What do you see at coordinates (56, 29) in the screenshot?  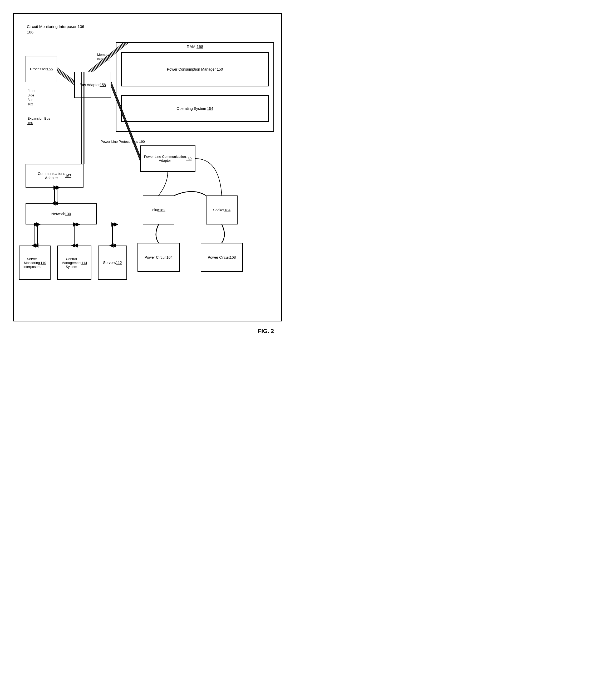 I see `outer-title: Circuit Monitoring Interposer 106 106` at bounding box center [56, 29].